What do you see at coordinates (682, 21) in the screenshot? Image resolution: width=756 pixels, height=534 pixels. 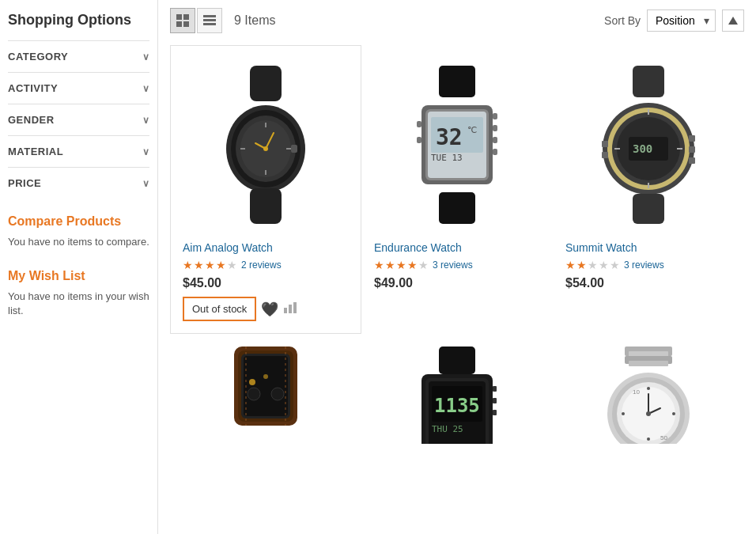 I see `sort-select-wrapper: Position Name Price` at bounding box center [682, 21].